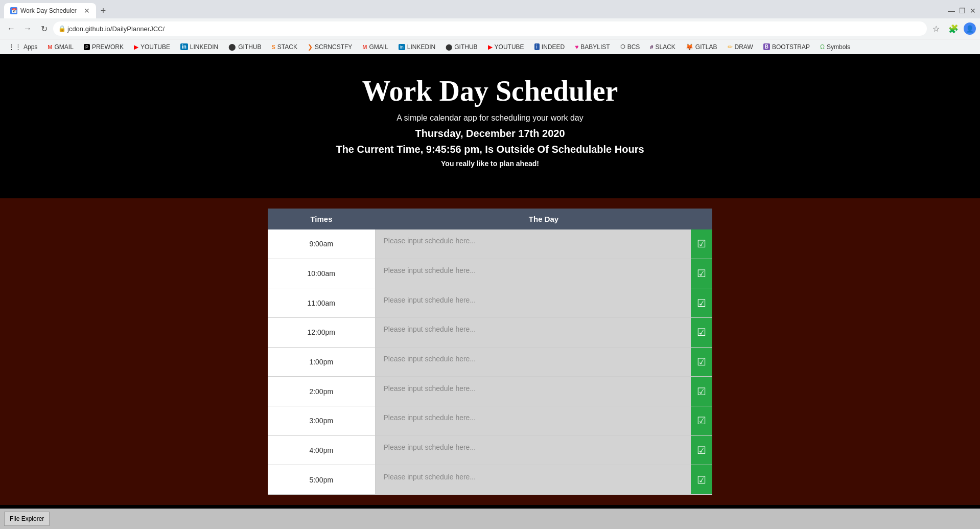 The height and width of the screenshot is (529, 980). What do you see at coordinates (550, 47) in the screenshot?
I see `bookmark-indeed: i INDEED` at bounding box center [550, 47].